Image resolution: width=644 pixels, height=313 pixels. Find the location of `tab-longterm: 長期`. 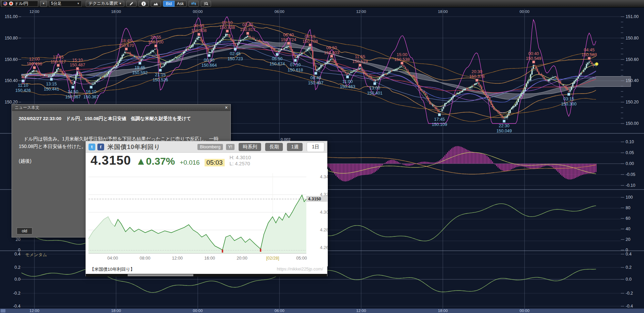

tab-longterm: 長期 is located at coordinates (274, 147).